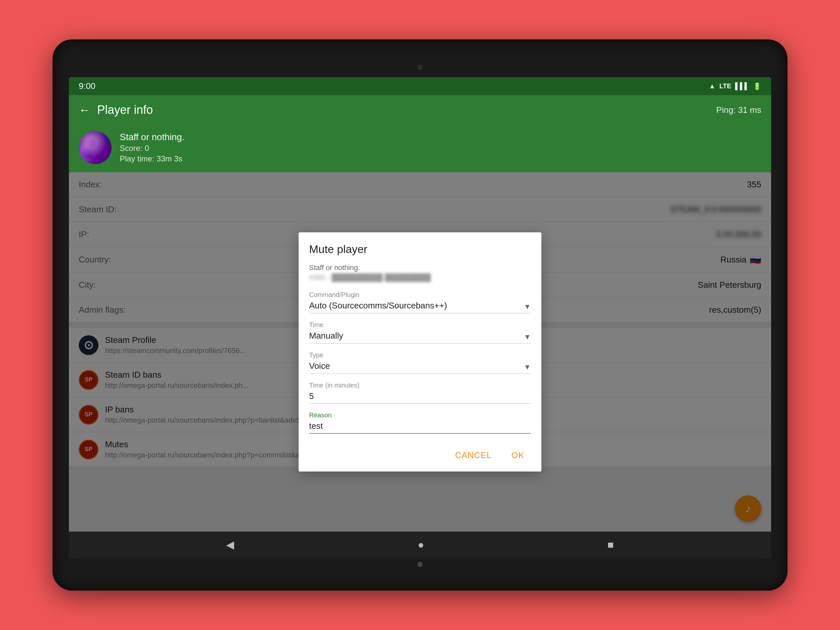 The height and width of the screenshot is (630, 840). Describe the element at coordinates (420, 337) in the screenshot. I see `time-select-wrapper: Manually 1 minute 5 minutes 10 minutes 3…` at that location.